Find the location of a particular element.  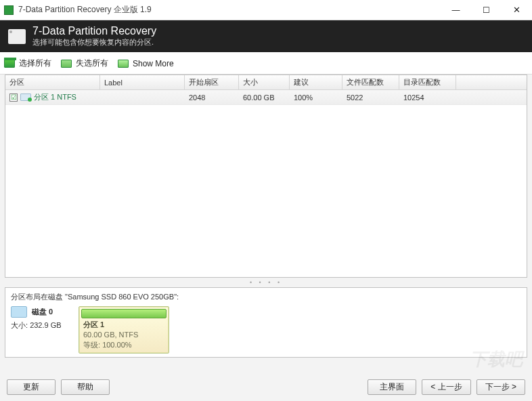

partition-box-title: 分区 1 is located at coordinates (124, 325).